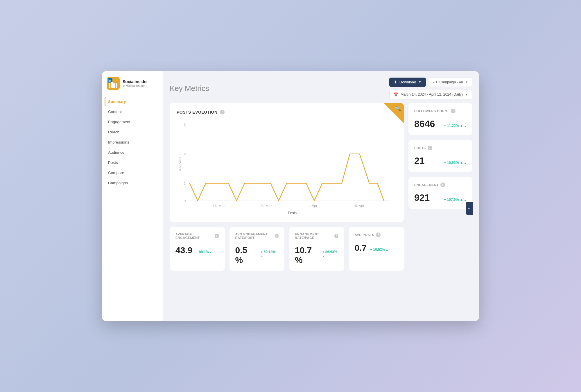 The image size is (581, 392). I want to click on sidebar-item-posts: Posts, so click(132, 163).